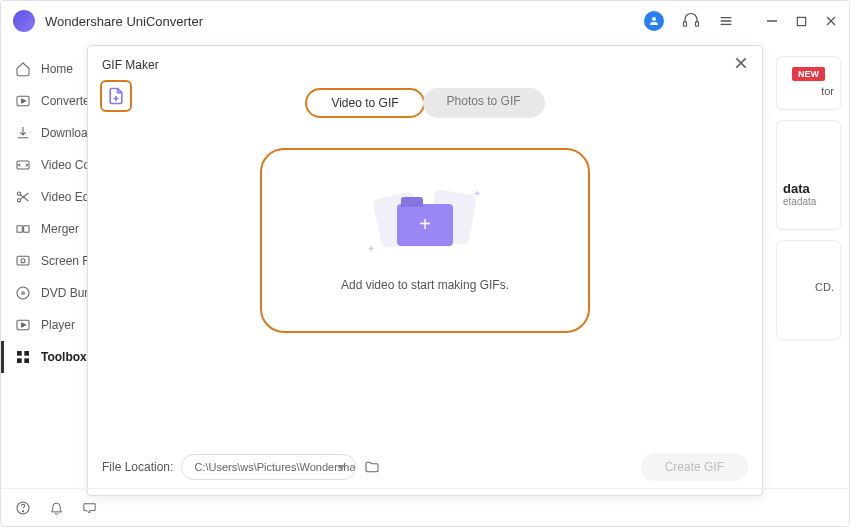 This screenshot has width=850, height=527. I want to click on modal-title: GIF Maker, so click(130, 65).